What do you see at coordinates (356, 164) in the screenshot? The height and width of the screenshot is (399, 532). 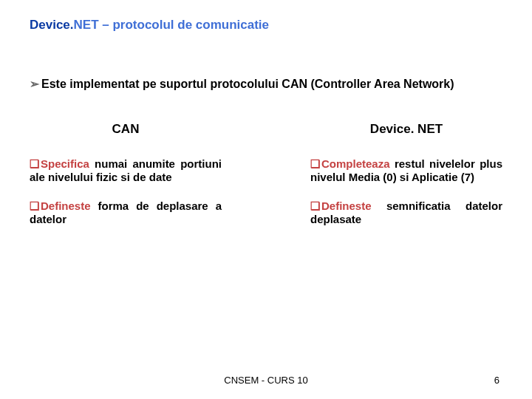 I see `bullet-lead: Completeaza` at bounding box center [356, 164].